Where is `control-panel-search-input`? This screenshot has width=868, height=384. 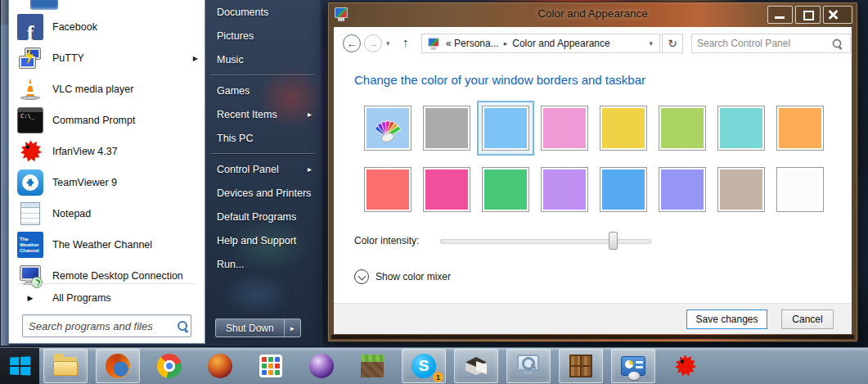
control-panel-search-input is located at coordinates (761, 43).